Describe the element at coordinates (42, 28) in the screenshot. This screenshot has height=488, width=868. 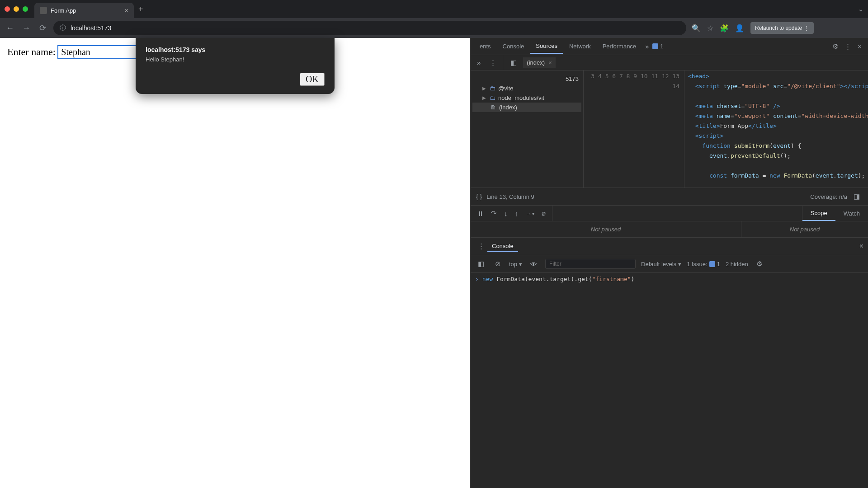
I see `reload-button: ⟳` at that location.